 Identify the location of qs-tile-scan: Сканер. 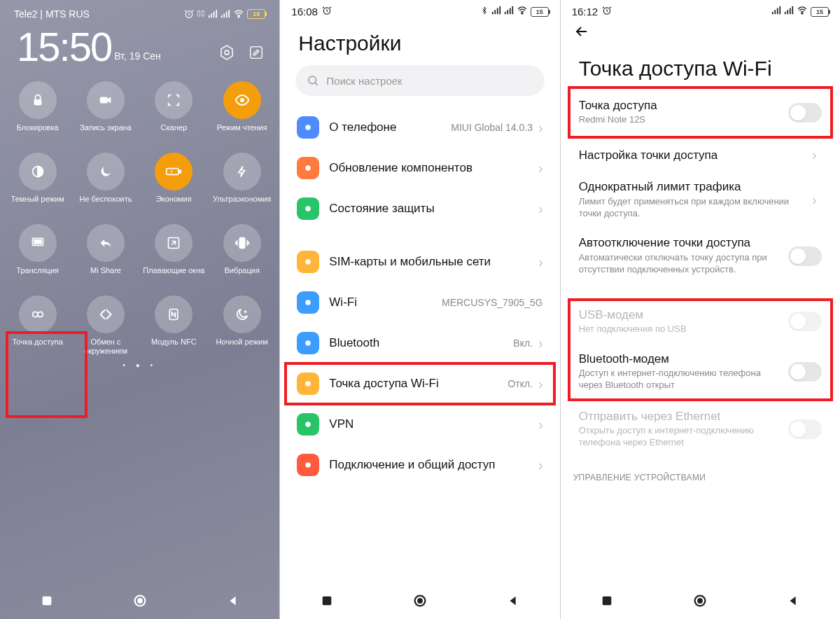
(174, 111).